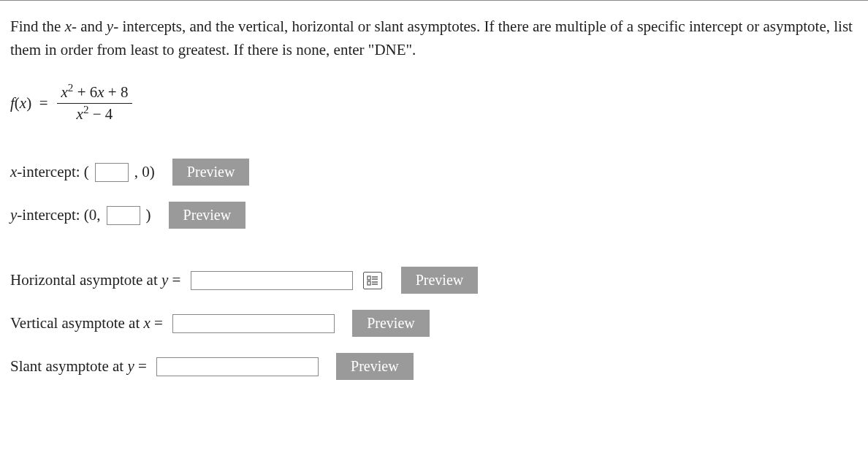  What do you see at coordinates (95, 104) in the screenshot?
I see `fraction: x2 + 6x + 8 x2 − 4` at bounding box center [95, 104].